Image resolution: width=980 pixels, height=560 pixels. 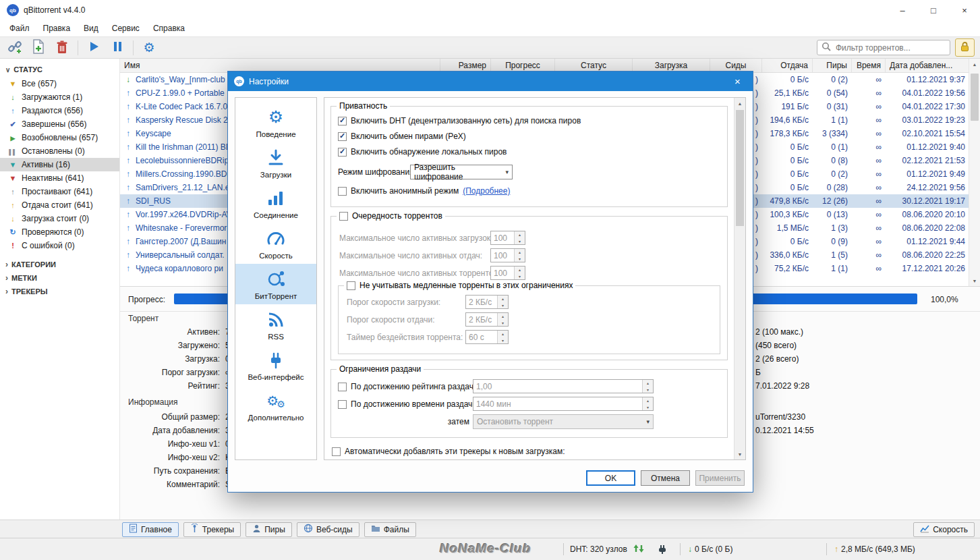 I want to click on pause-button, so click(x=117, y=48).